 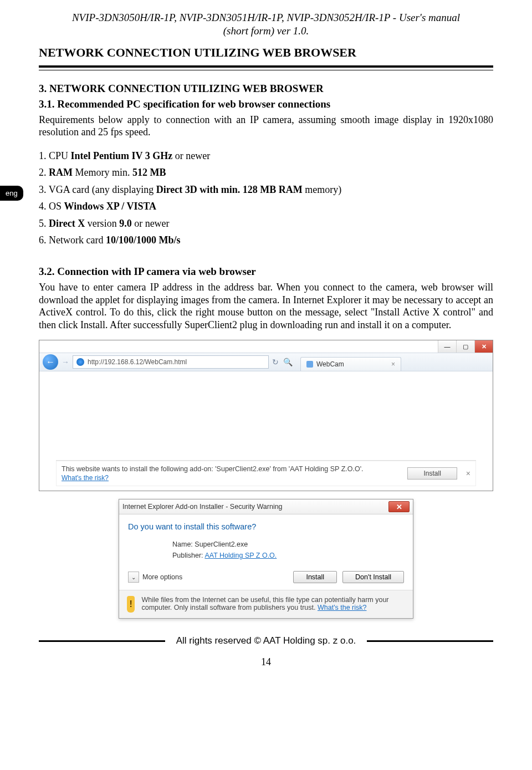 I want to click on version-line: (short form) ver 1.0., so click(x=266, y=31).